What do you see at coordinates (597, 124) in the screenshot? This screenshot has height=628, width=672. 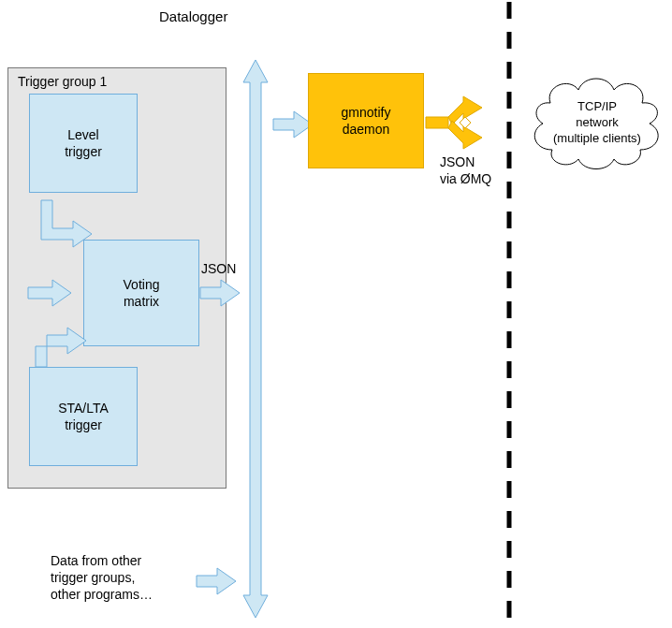 I see `network-cloud-label: TCP/IP network (multiple clients)` at bounding box center [597, 124].